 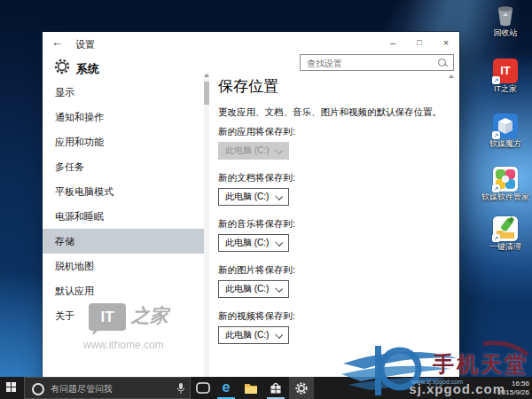 I want to click on close-button: ×, so click(x=446, y=43).